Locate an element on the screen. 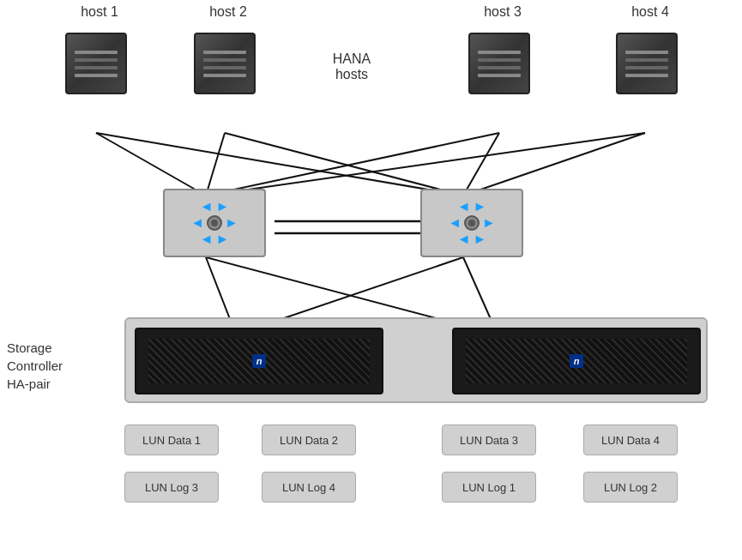 This screenshot has width=742, height=560. right-arrow-5: ► is located at coordinates (489, 223).